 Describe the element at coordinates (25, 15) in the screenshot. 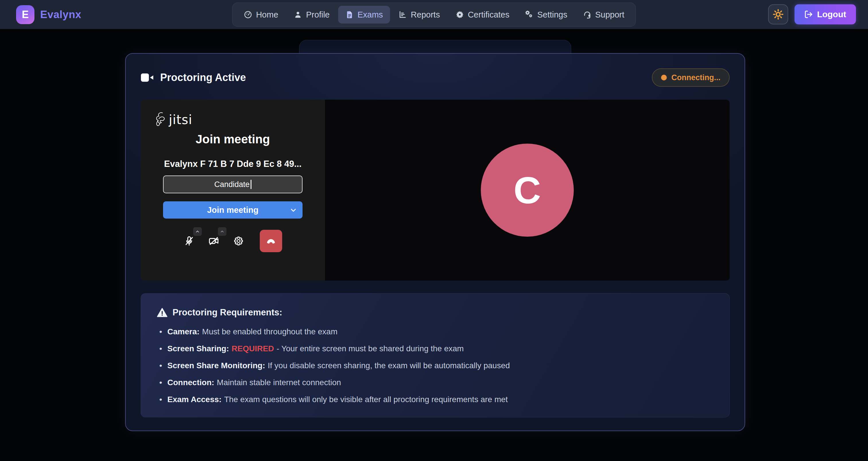

I see `brand-logo: E` at that location.